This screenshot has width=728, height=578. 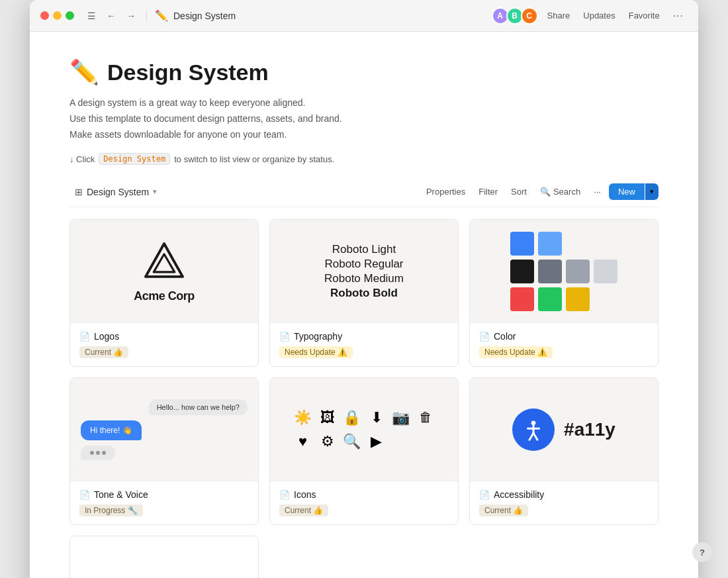 I want to click on more-button: ···, so click(x=678, y=16).